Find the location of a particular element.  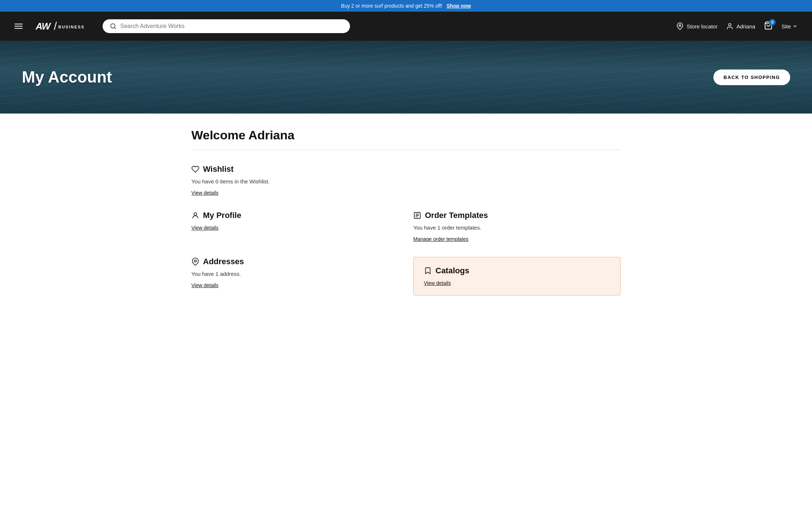

promo-banner: Buy 2 or more surf products and get 25% … is located at coordinates (406, 6).